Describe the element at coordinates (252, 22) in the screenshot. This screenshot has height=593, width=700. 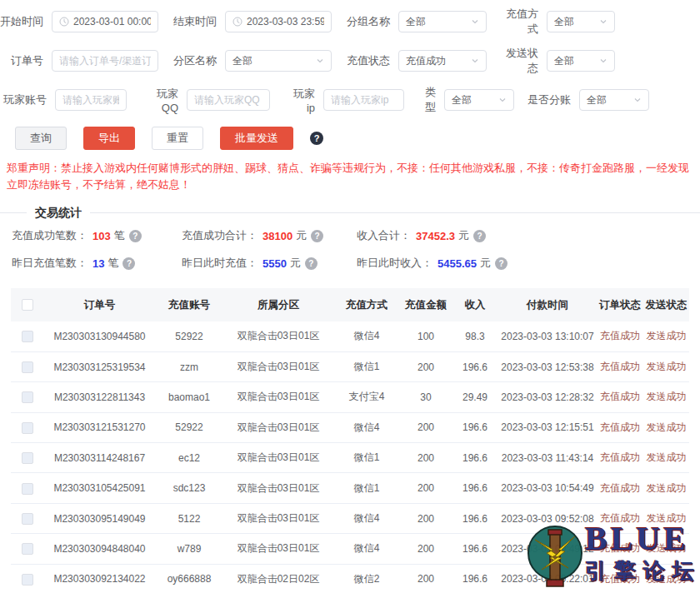
I see `filter-end-time: 结束时间 2023-03-03 23:59:59` at that location.